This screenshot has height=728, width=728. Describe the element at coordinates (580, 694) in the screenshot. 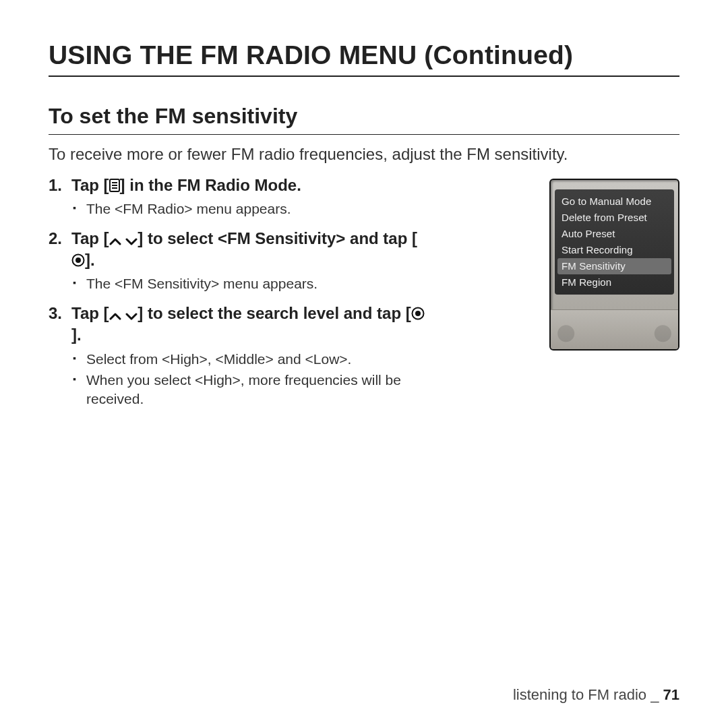

I see `footer-chapter: listening to FM radio` at that location.